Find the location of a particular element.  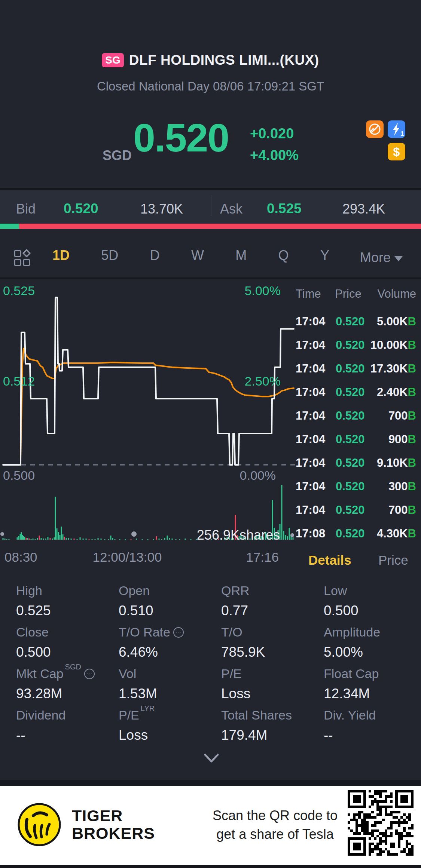

y-label-low-pct: 0.00% is located at coordinates (246, 476).